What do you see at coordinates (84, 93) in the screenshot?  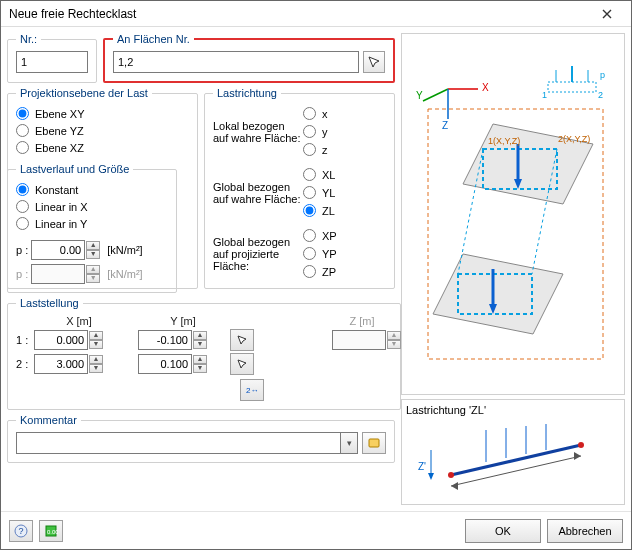 I see `projection-legend: Projektionsebene der Last` at bounding box center [84, 93].